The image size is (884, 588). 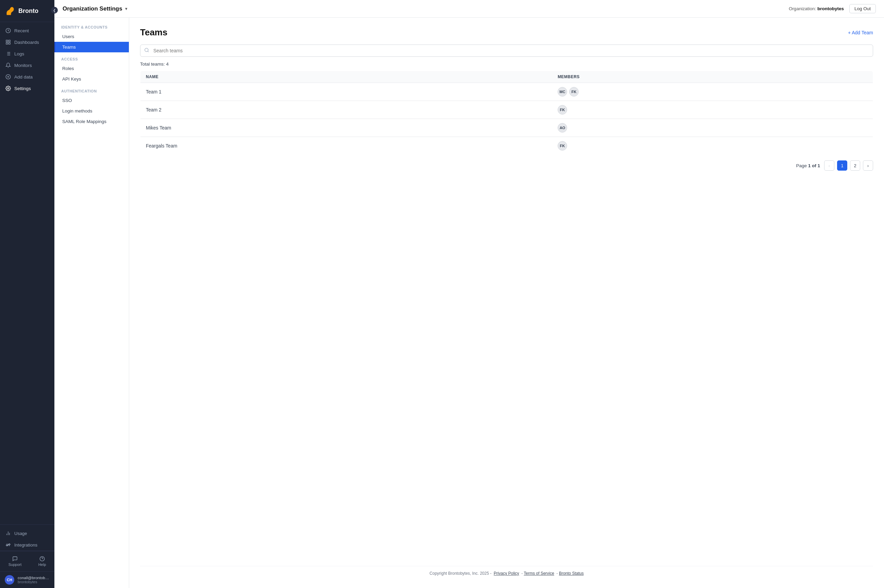 What do you see at coordinates (27, 580) in the screenshot?
I see `user-section: CH conall@brontoby... brontobytes` at bounding box center [27, 580].